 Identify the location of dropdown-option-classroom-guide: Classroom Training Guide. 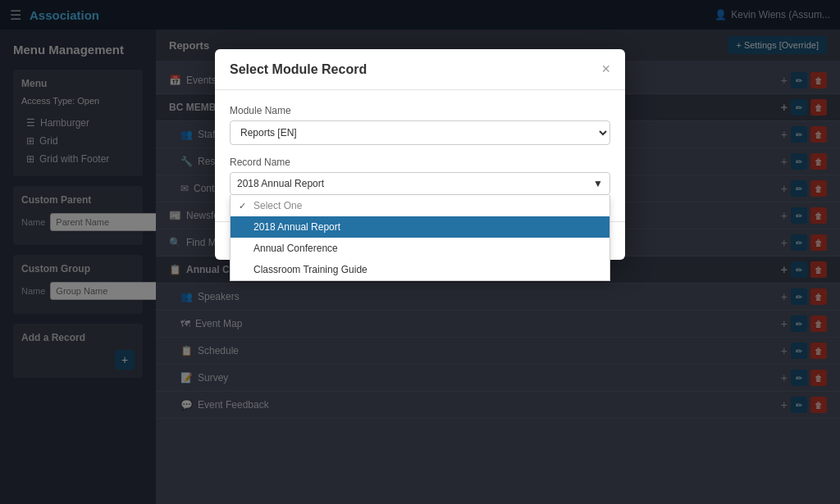
(420, 270).